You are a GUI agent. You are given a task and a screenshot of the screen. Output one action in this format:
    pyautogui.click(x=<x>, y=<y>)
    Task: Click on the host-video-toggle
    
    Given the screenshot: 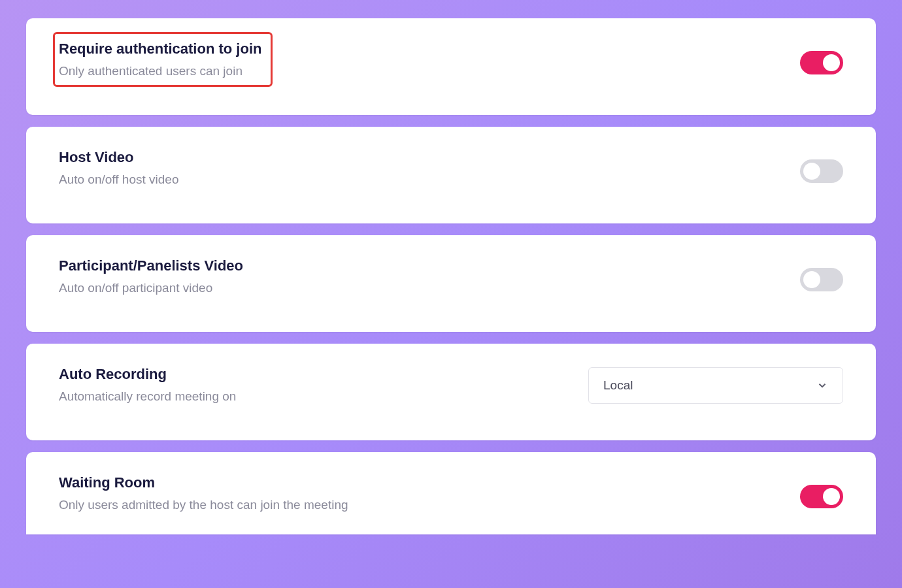 What is the action you would take?
    pyautogui.click(x=822, y=171)
    